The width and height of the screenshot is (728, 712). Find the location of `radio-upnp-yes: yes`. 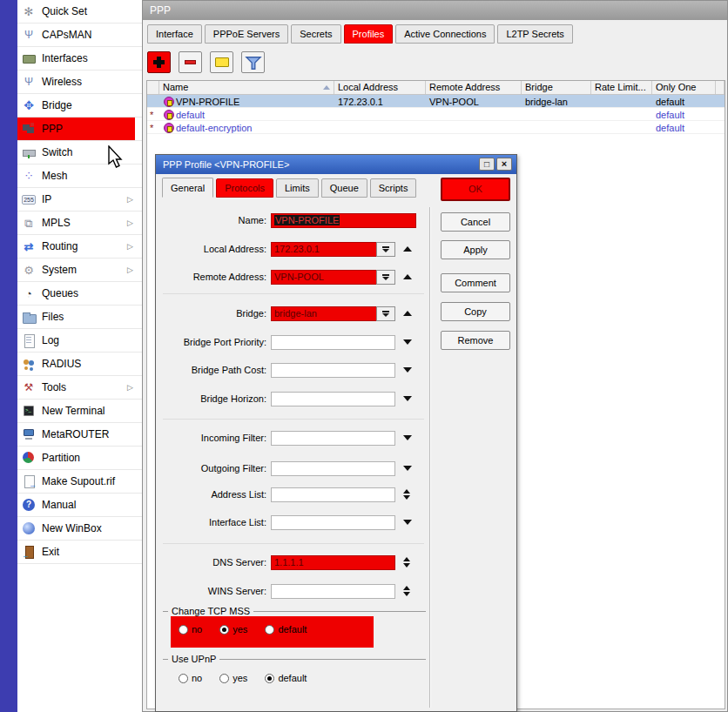

radio-upnp-yes: yes is located at coordinates (233, 678).